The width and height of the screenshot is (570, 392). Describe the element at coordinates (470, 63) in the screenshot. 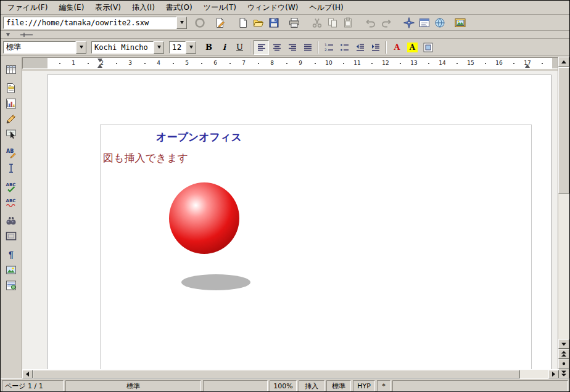

I see `ruler-number: 15` at that location.